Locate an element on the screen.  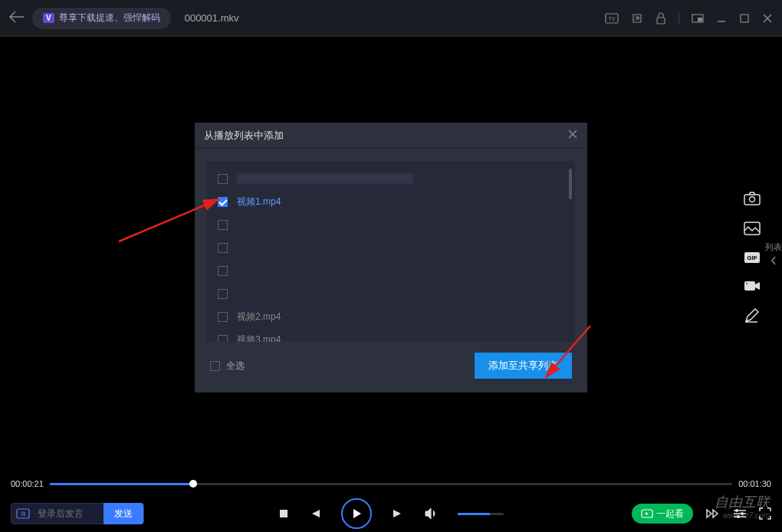
file-name: 视频1.mp4 is located at coordinates (259, 202).